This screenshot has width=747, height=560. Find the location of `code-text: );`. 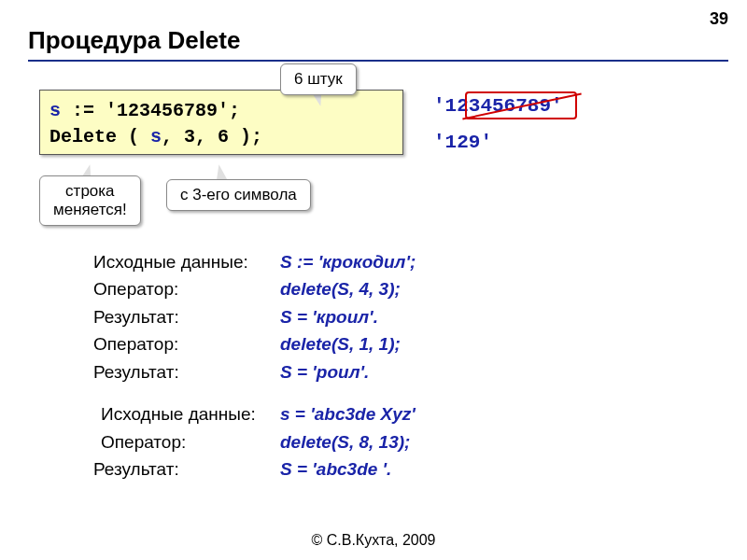

code-text: ); is located at coordinates (246, 136).